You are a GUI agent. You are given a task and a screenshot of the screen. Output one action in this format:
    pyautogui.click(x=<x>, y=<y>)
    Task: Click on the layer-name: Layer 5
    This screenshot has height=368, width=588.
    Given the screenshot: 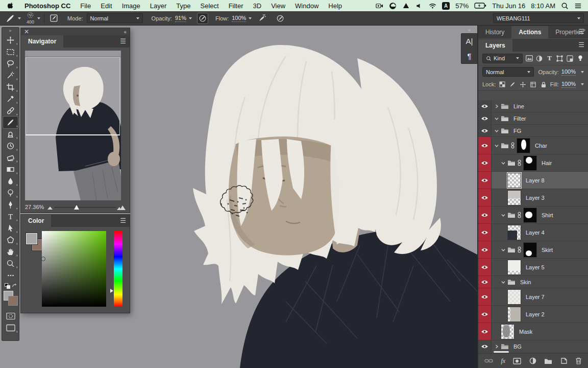 What is the action you would take?
    pyautogui.click(x=535, y=267)
    